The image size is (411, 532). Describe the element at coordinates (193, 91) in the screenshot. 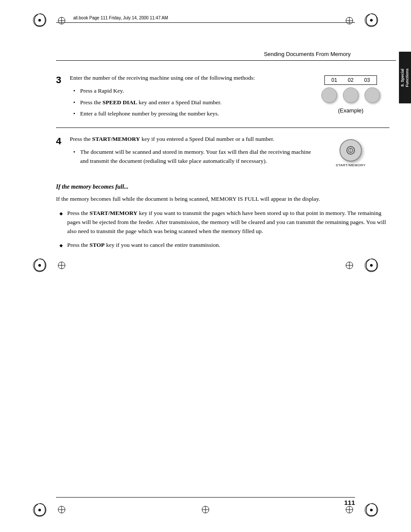

I see `bullet-rapid-key: Press a Rapid Key.` at that location.